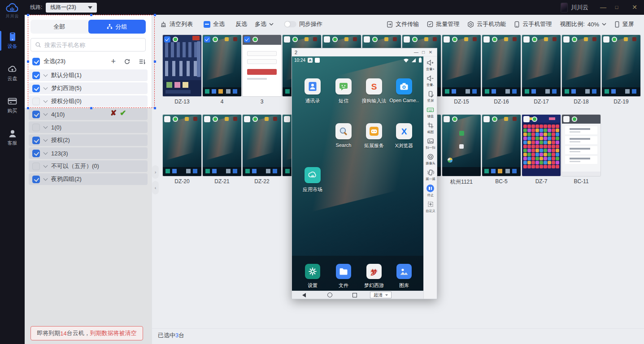  I want to click on maximize-button: □, so click(617, 7).